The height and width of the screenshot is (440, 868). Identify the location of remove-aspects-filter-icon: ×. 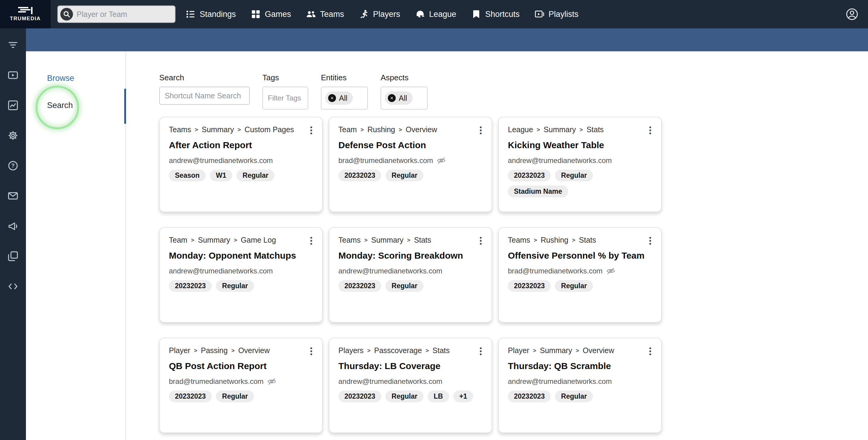
(392, 98).